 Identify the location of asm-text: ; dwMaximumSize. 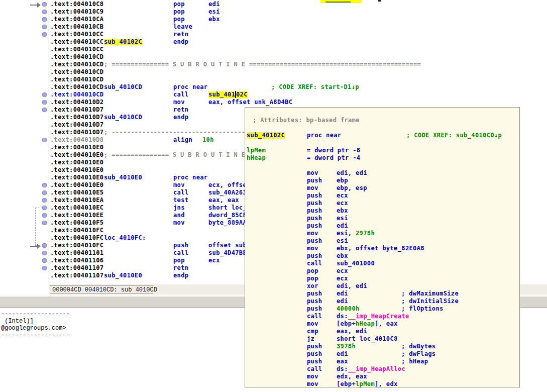
(430, 293).